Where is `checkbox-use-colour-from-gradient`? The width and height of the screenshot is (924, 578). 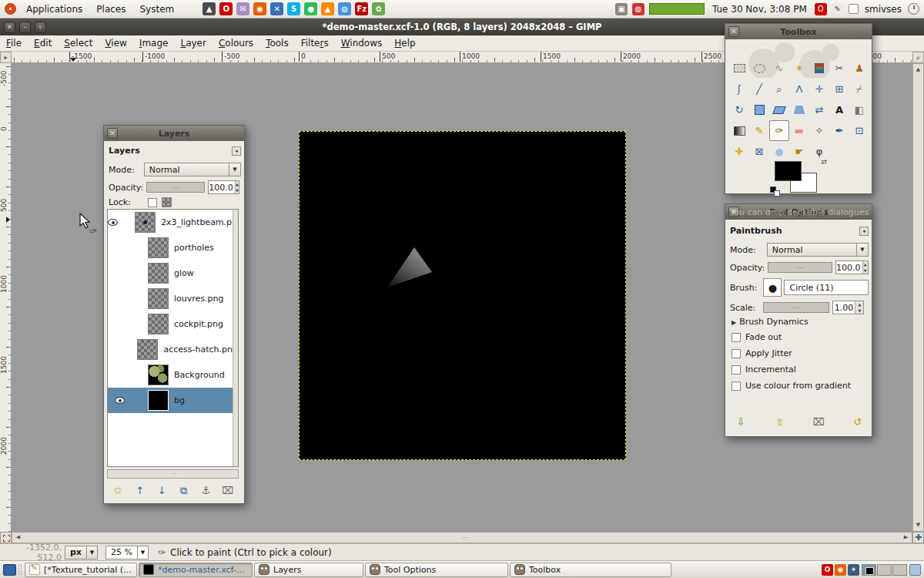
checkbox-use-colour-from-gradient is located at coordinates (736, 386).